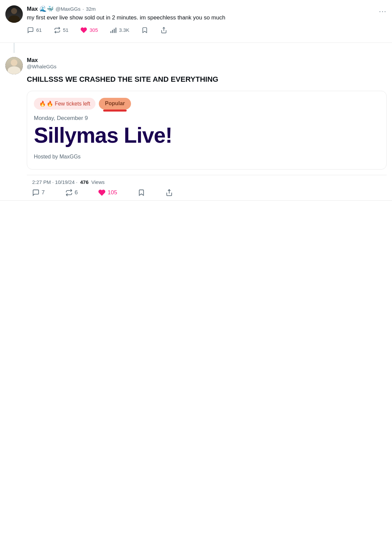  Describe the element at coordinates (57, 30) in the screenshot. I see `retweet-icon` at that location.